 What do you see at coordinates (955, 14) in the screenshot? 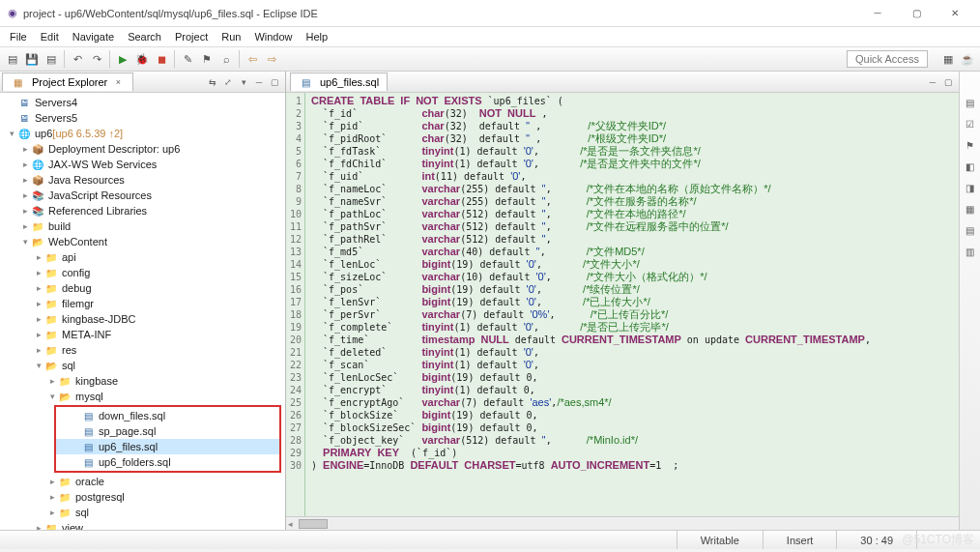
I see `close-button: ✕` at bounding box center [955, 14].